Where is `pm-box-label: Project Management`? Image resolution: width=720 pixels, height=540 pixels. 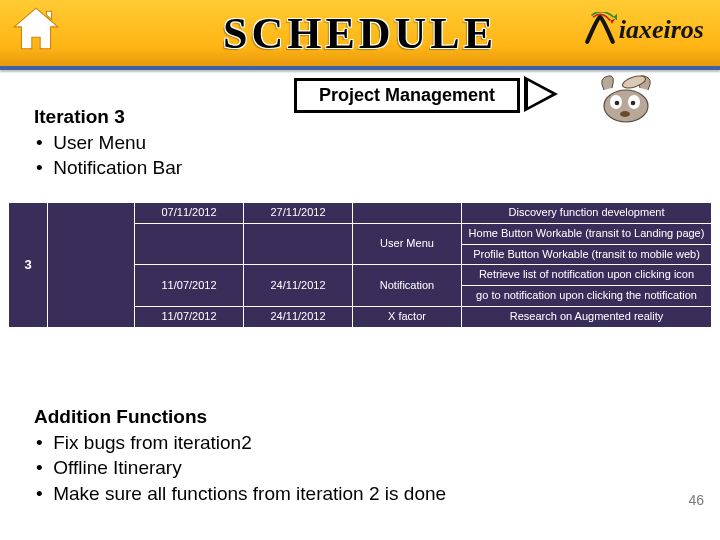 pm-box-label: Project Management is located at coordinates (407, 96).